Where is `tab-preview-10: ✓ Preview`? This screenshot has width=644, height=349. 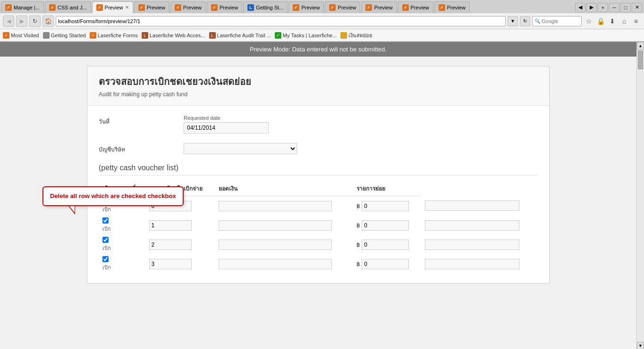
tab-preview-10: ✓ Preview is located at coordinates (379, 8).